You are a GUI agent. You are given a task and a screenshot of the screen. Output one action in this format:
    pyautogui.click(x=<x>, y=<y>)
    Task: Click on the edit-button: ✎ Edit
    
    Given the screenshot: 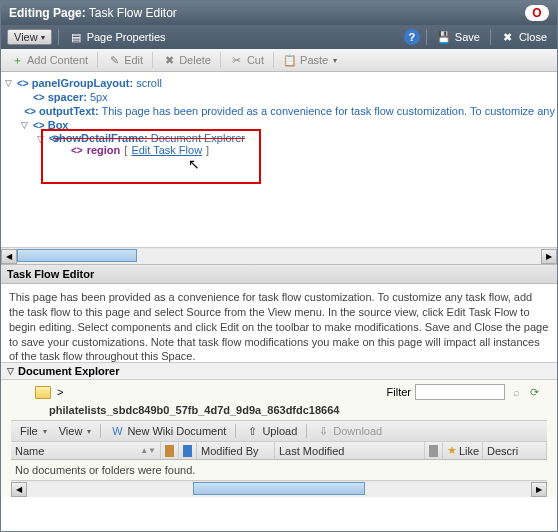 What is the action you would take?
    pyautogui.click(x=125, y=60)
    